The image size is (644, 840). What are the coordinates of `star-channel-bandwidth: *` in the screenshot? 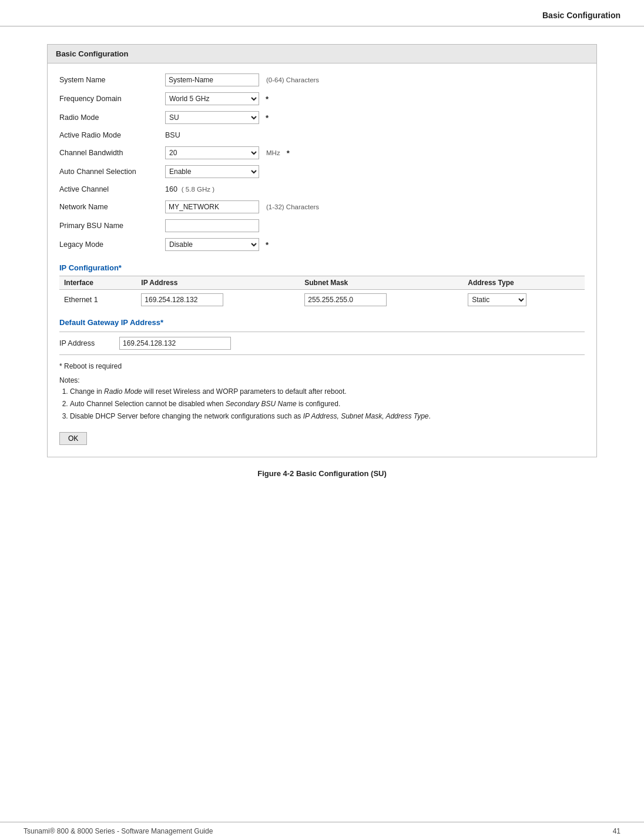 It's located at (288, 153).